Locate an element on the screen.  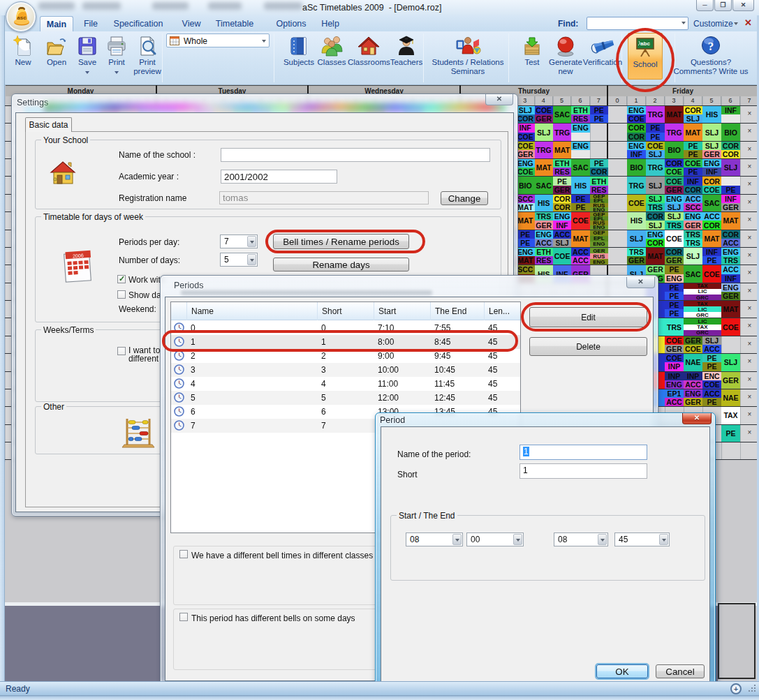
lesson-card: TRS is located at coordinates (655, 207).